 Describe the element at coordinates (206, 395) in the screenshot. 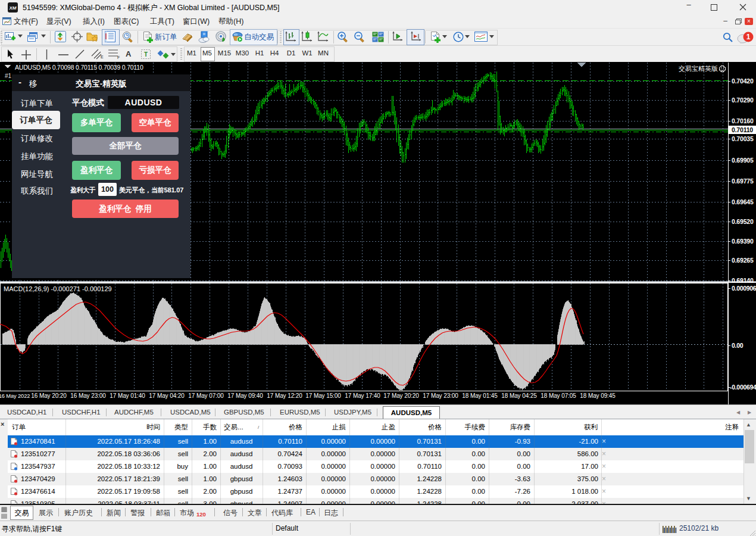

I see `svg-text: 17 May 07:00` at that location.